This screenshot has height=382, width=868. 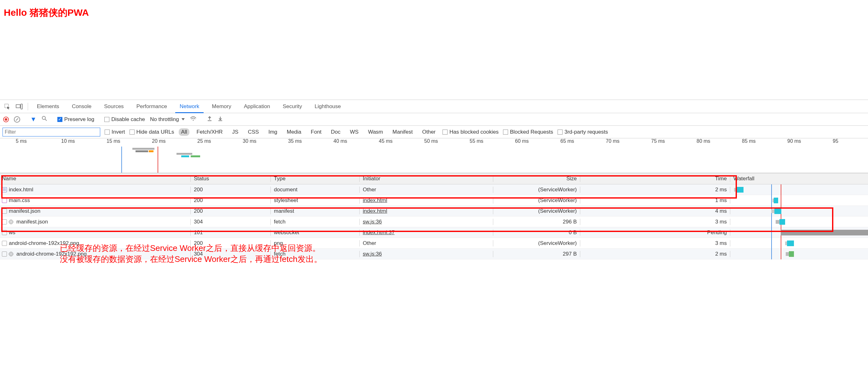 I want to click on filter-chip-font: Font, so click(x=316, y=132).